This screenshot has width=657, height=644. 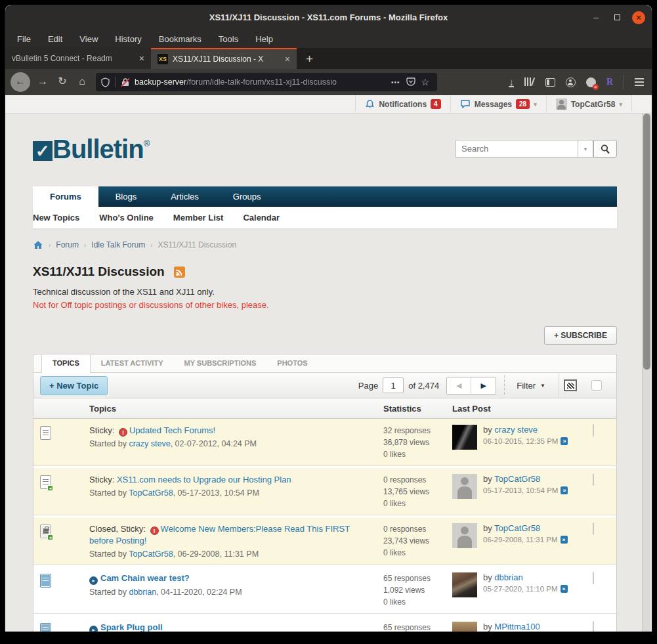 What do you see at coordinates (605, 148) in the screenshot?
I see `search-button` at bounding box center [605, 148].